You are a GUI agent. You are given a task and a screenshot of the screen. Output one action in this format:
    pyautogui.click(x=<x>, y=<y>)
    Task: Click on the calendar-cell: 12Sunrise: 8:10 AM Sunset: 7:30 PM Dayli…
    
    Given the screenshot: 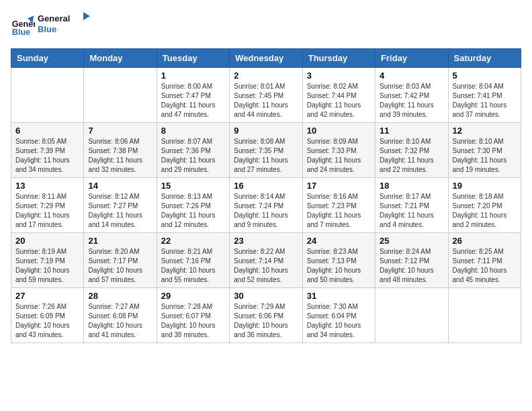 What is the action you would take?
    pyautogui.click(x=484, y=150)
    